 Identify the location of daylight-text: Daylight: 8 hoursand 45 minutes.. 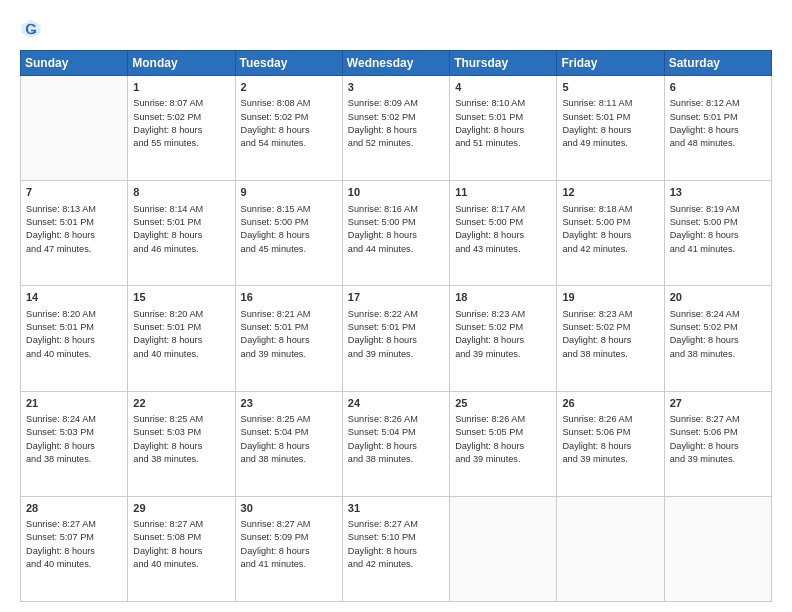
(276, 242).